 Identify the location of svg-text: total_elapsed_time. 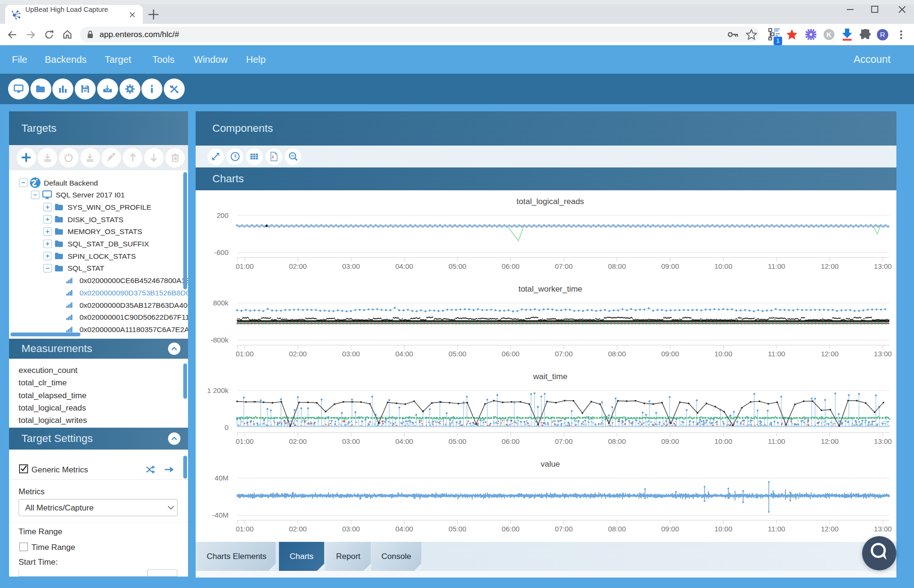
(52, 396).